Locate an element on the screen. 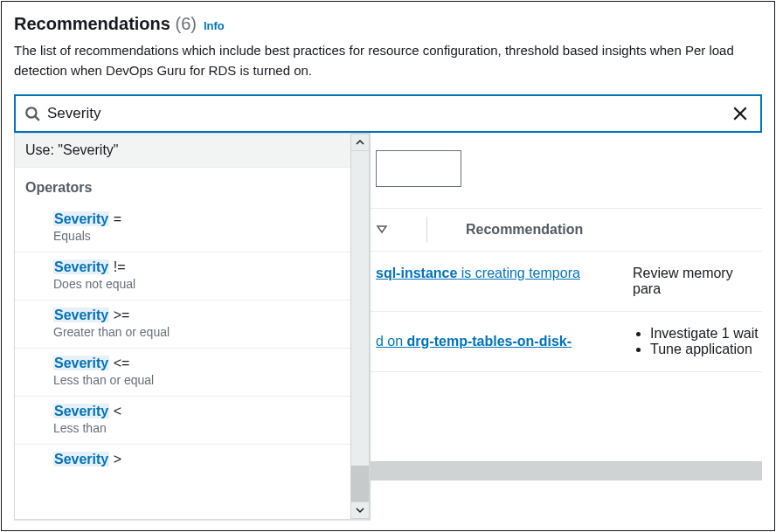  scroll-up-button is located at coordinates (360, 142).